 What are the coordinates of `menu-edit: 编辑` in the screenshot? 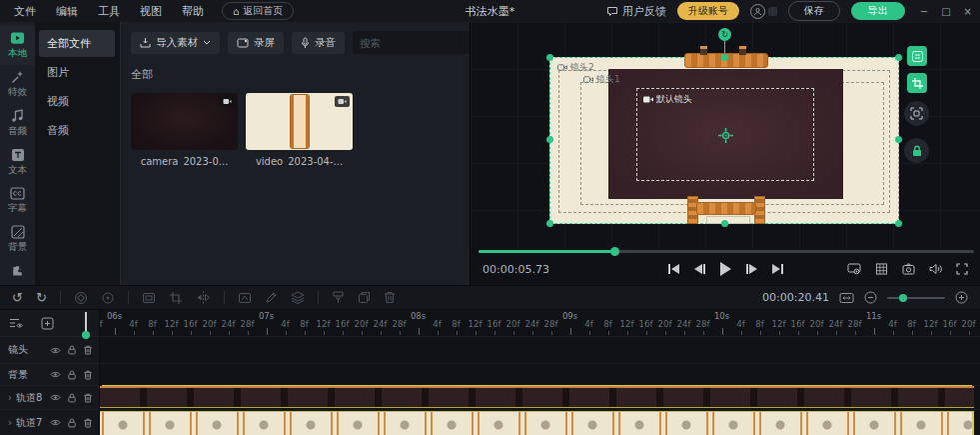 It's located at (67, 12).